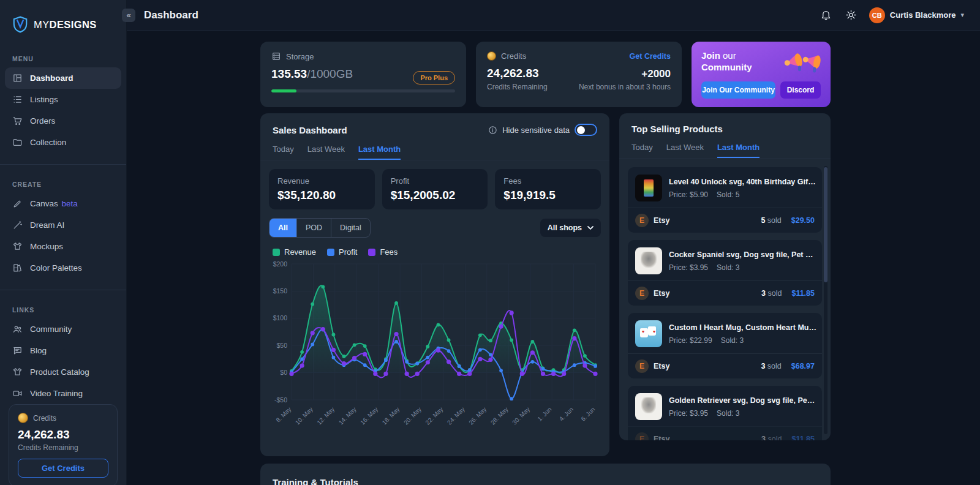 The image size is (980, 485). What do you see at coordinates (545, 481) in the screenshot?
I see `training-panel-title: Training & Tutorials` at bounding box center [545, 481].